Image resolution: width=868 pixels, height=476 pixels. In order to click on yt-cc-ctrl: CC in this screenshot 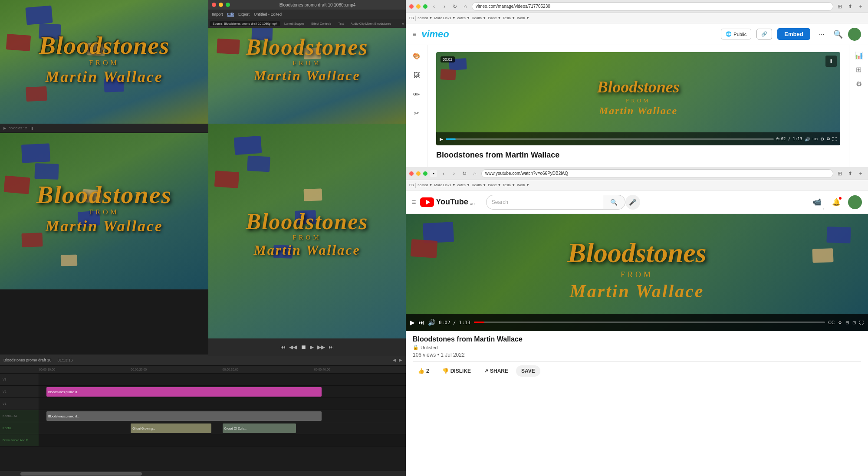, I will do `click(832, 323)`.